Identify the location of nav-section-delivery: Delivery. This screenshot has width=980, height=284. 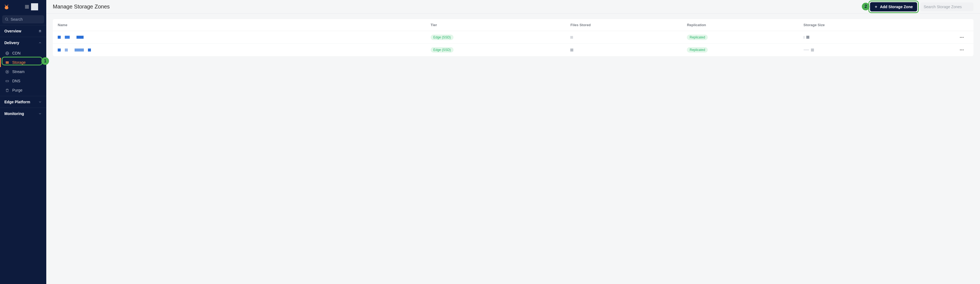
(23, 43).